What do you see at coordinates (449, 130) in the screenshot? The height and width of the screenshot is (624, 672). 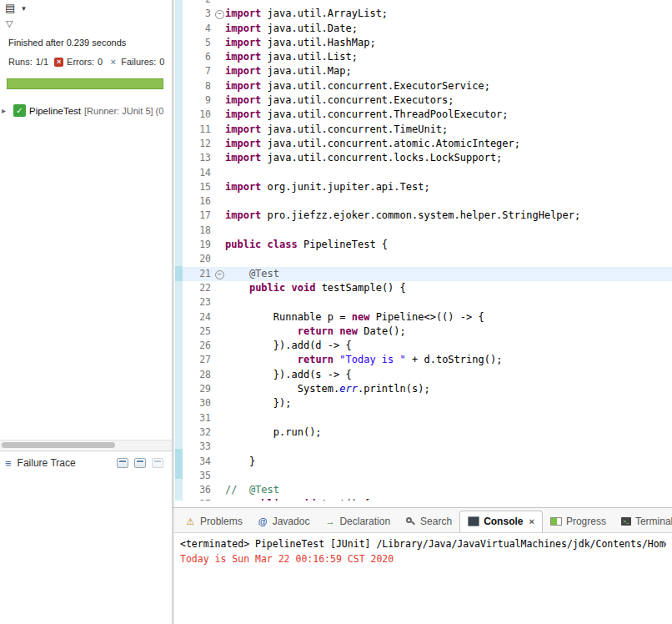 I see `code-text: import java.util.concurrent.TimeUnit;` at bounding box center [449, 130].